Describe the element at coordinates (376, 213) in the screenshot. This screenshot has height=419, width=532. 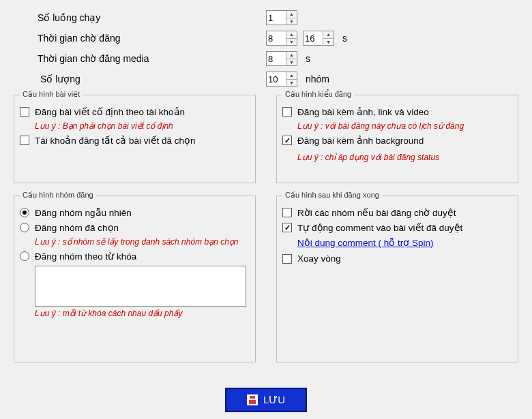
I see `leave-label: Rời các nhóm nếu bài đăng chờ duyệt` at that location.